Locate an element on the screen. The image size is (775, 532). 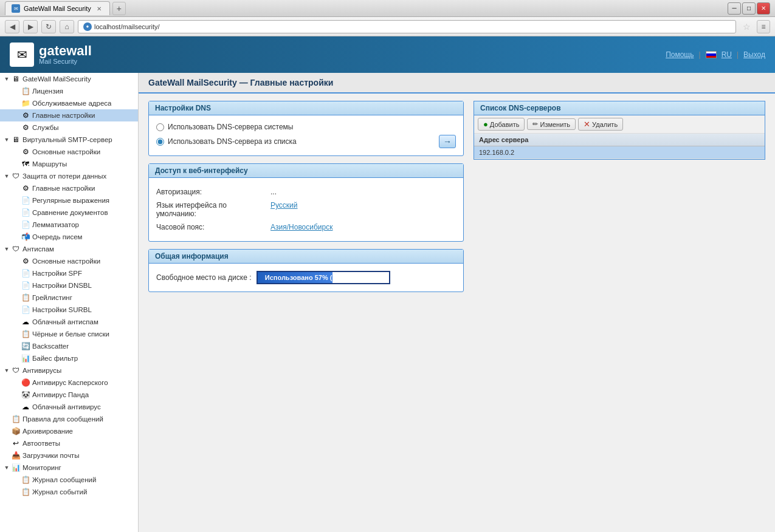
sidebar-item-dnsbl: 📄Настройки DNSBL is located at coordinates (69, 285).